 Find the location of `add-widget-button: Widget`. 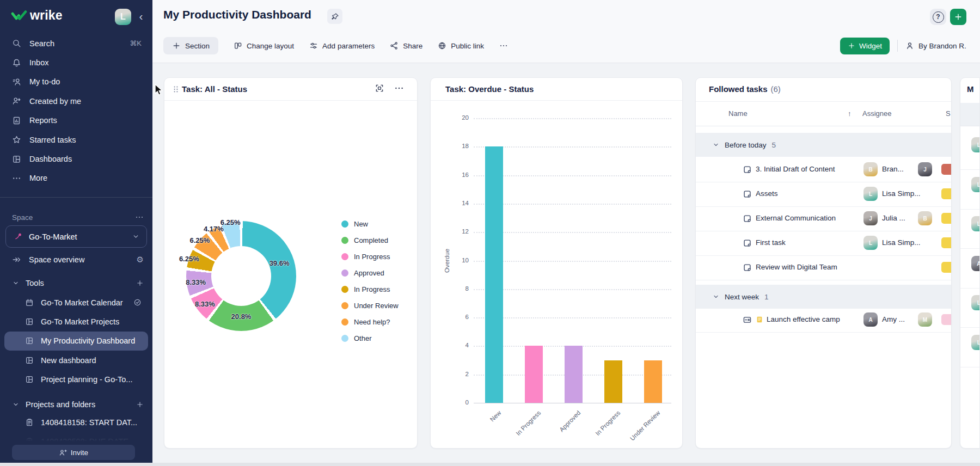

add-widget-button: Widget is located at coordinates (865, 46).